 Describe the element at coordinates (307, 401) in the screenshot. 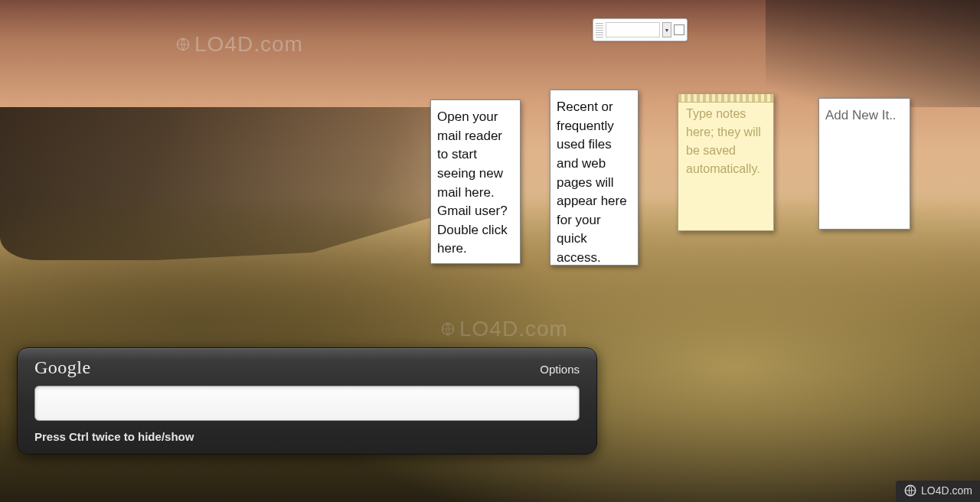

I see `google-desktop-search: Google Options Press Ctrl twice to hide/…` at that location.